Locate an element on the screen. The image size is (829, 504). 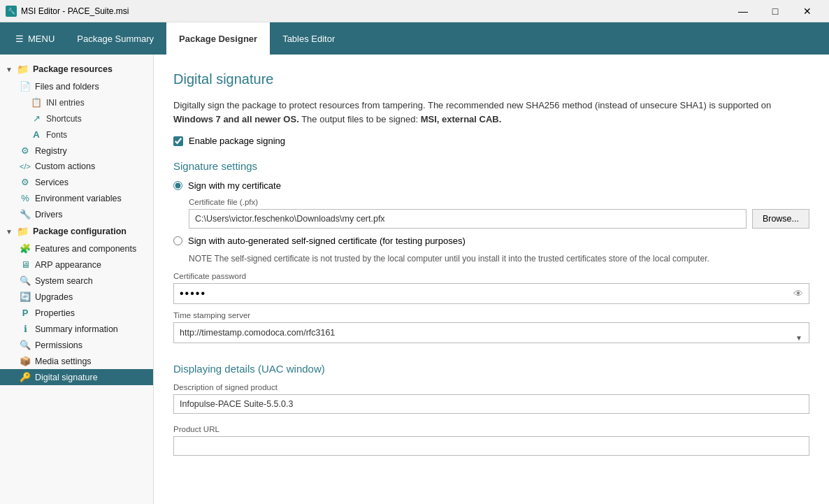
radio-label-2: Sign with auto-generated self-signed cer… is located at coordinates (327, 240).